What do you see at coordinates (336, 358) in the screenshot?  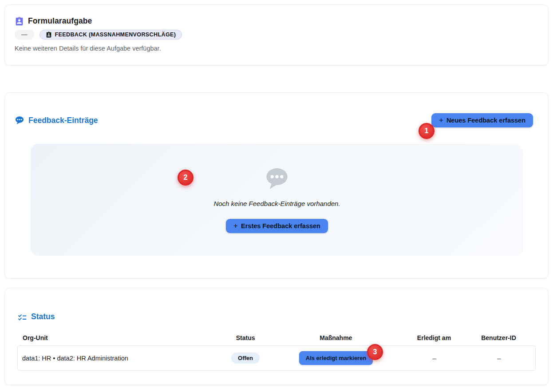 I see `action-cell: Als erledigt markieren` at bounding box center [336, 358].